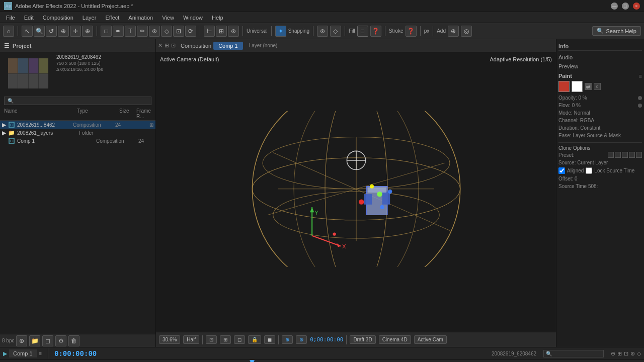 Image resolution: width=644 pixels, height=362 pixels. What do you see at coordinates (75, 31) in the screenshot?
I see `move-tool: ✛` at bounding box center [75, 31].